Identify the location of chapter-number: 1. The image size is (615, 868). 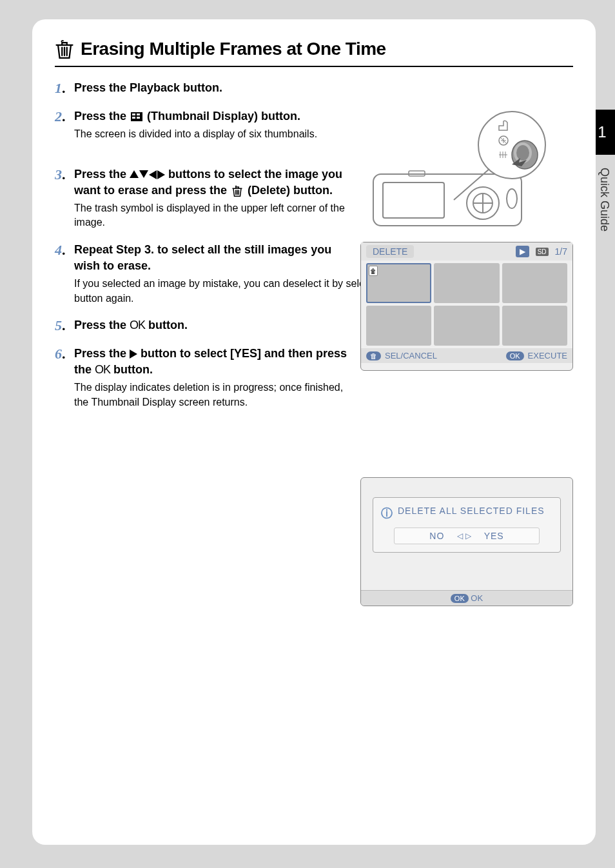
(602, 132).